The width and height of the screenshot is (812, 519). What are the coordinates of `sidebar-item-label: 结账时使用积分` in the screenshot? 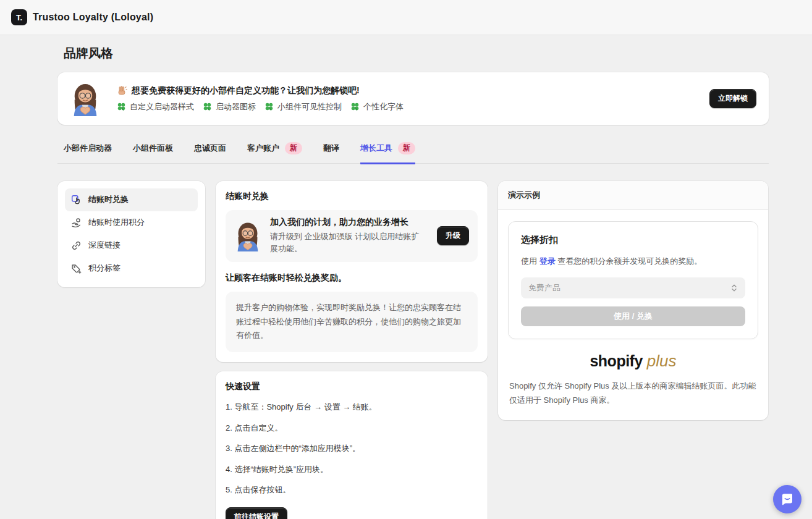 It's located at (116, 222).